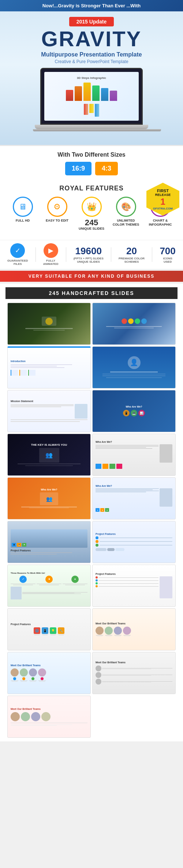  Describe the element at coordinates (160, 223) in the screenshot. I see `chart-label: CHART & INFOGRAPHIC` at that location.